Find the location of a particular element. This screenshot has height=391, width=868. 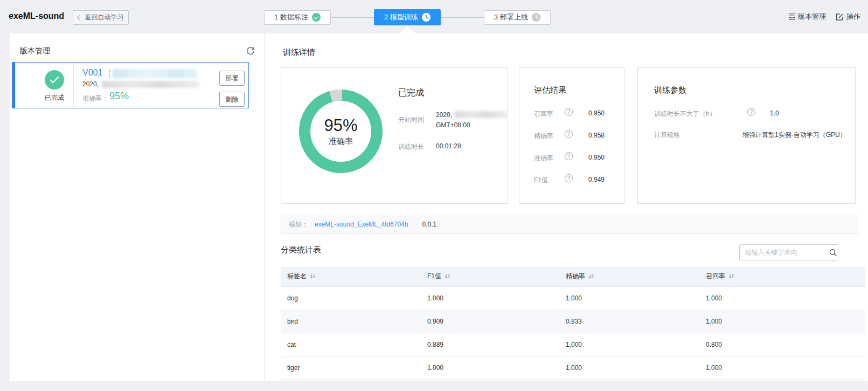

redacted-start-time is located at coordinates (481, 114).